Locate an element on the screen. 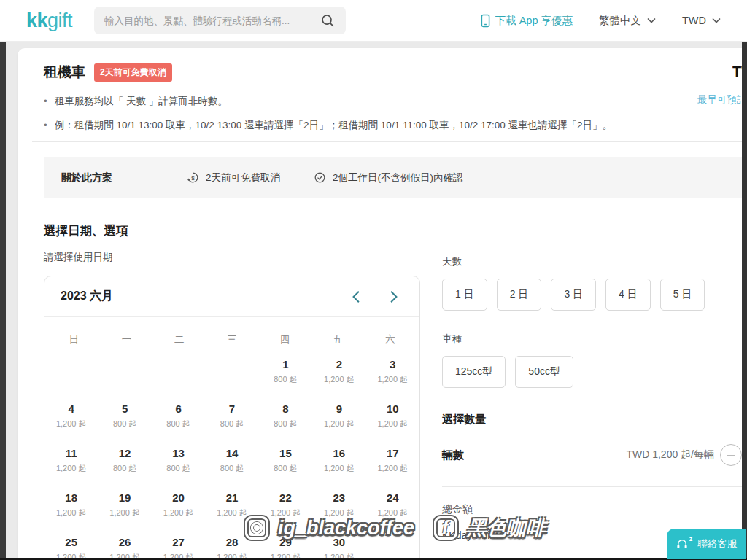 This screenshot has height=560, width=747. calendar-day-cell: 251,200 起 is located at coordinates (71, 542).